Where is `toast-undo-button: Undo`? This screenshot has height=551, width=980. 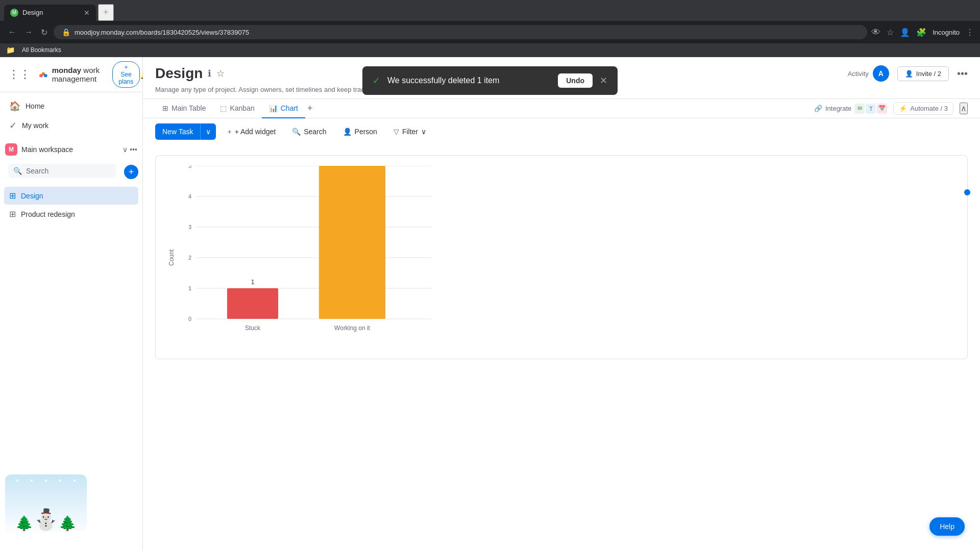
toast-undo-button: Undo is located at coordinates (575, 81).